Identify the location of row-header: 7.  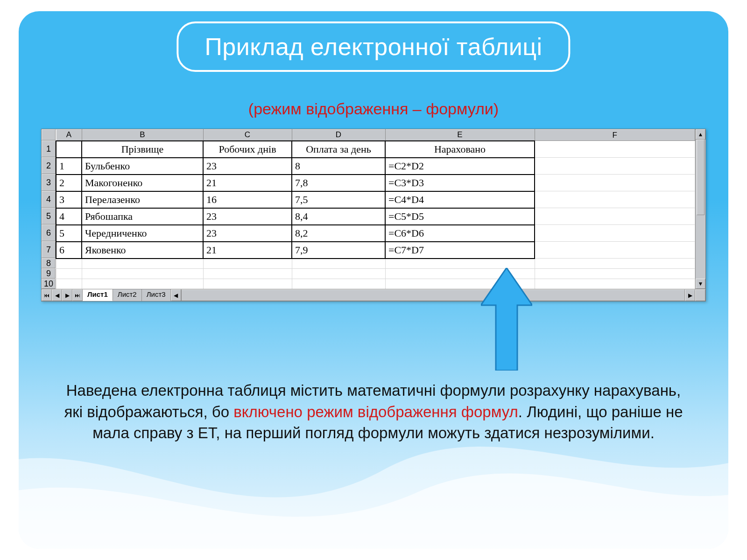
(49, 250).